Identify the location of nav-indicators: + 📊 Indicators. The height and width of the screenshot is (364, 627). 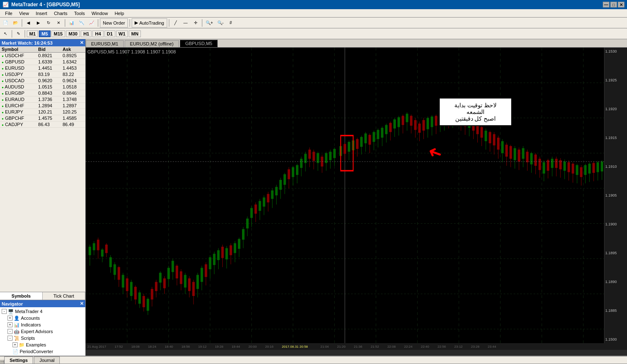
(43, 325).